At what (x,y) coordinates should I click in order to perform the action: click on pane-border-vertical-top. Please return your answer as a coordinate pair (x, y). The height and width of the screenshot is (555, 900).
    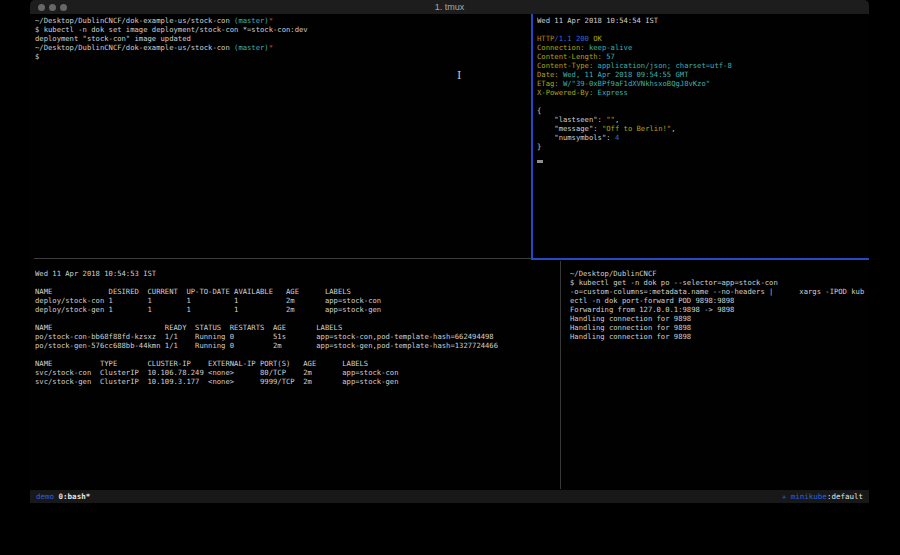
    Looking at the image, I should click on (532, 136).